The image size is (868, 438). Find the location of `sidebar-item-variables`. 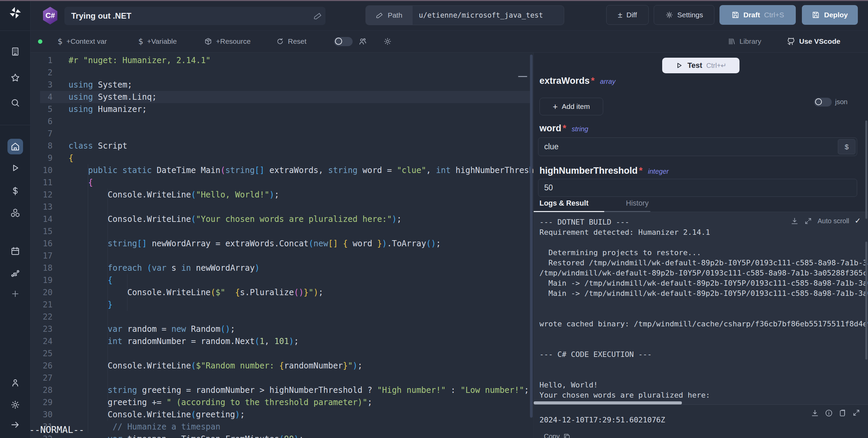

sidebar-item-variables is located at coordinates (15, 191).